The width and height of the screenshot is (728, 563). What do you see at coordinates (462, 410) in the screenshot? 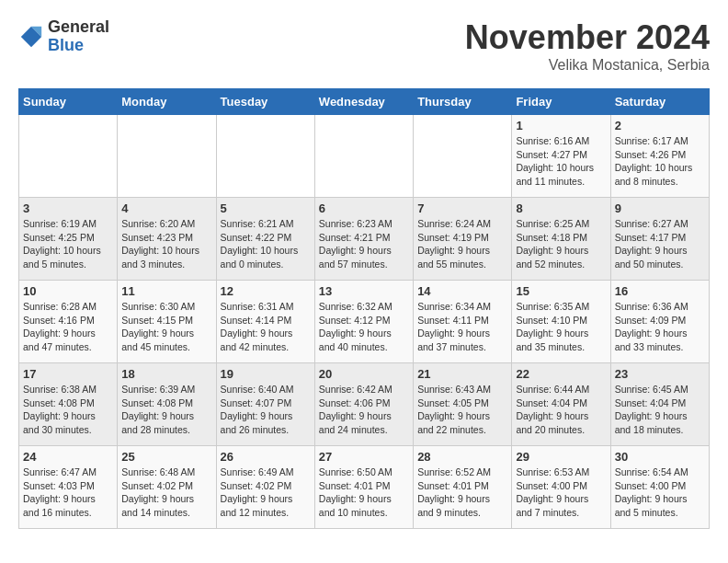
I see `day-info: Sunrise: 6:43 AM Sunset: 4:05 PM Dayligh…` at bounding box center [462, 410].